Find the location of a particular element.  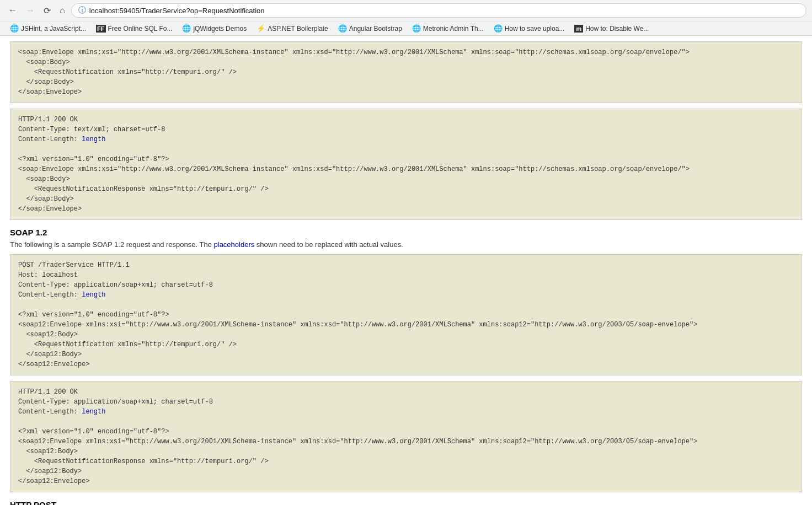

bookmark-jshint: 🌐 JSHint, a JavaScript... is located at coordinates (48, 29).